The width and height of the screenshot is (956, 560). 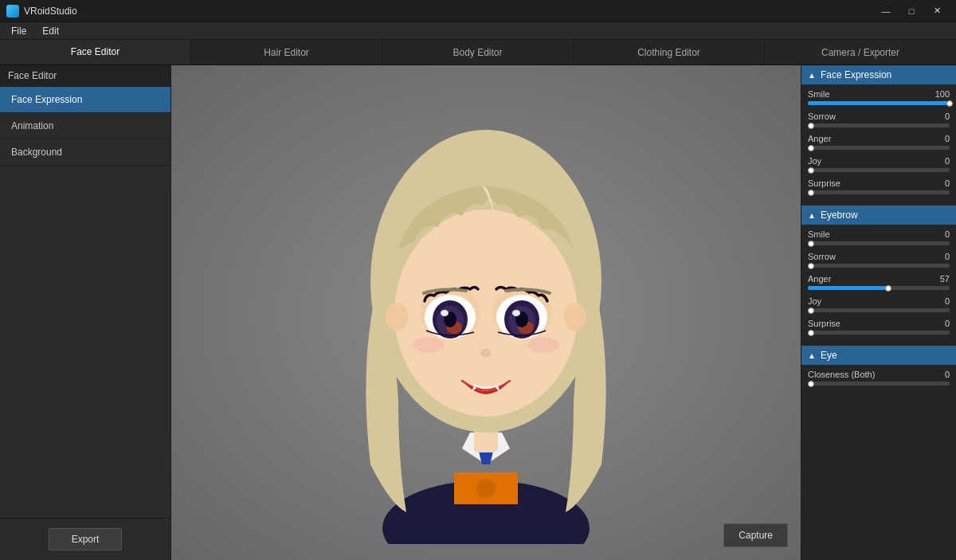 What do you see at coordinates (824, 183) in the screenshot?
I see `slider-label-surprise-face: Surprise` at bounding box center [824, 183].